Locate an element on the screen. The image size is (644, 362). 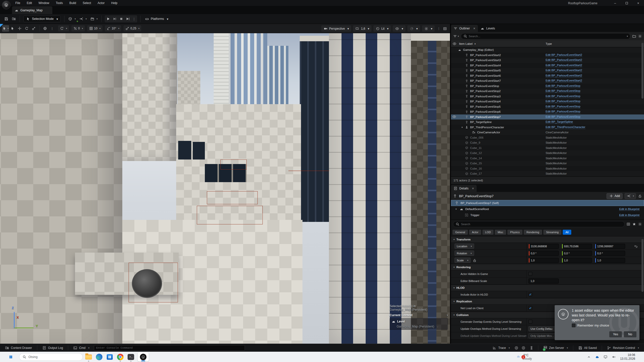
level-selector: Gameplay_Map (Persistent)⌄ is located at coordinates (421, 327).